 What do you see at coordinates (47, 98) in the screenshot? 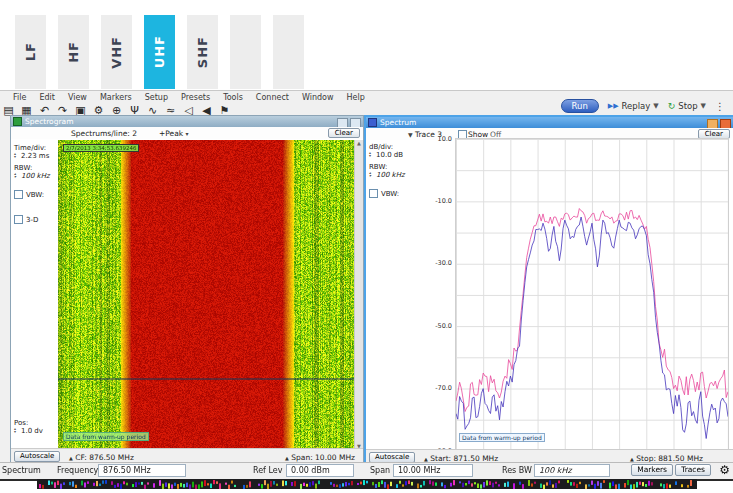
I see `menu-item-edit: Edit` at bounding box center [47, 98].